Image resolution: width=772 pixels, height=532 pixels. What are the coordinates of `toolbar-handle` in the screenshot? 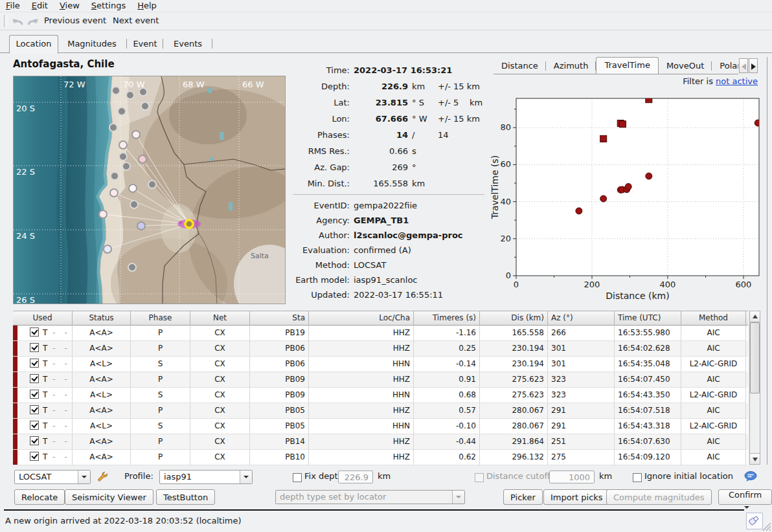 It's located at (5, 21).